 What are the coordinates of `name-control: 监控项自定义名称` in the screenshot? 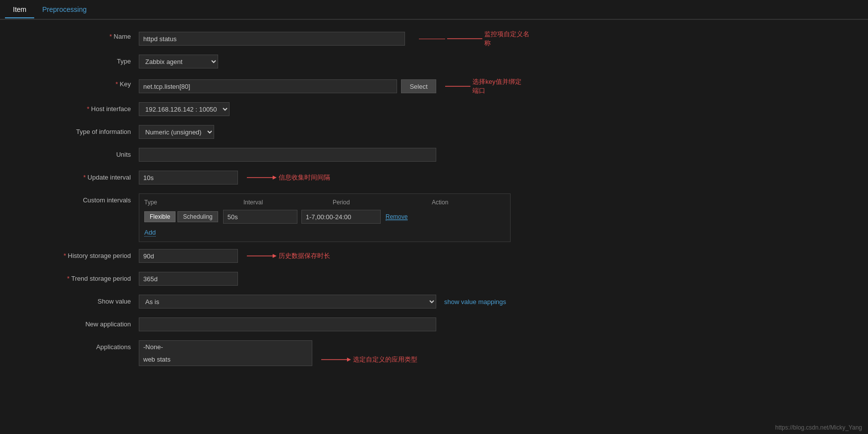 It's located at (334, 39).